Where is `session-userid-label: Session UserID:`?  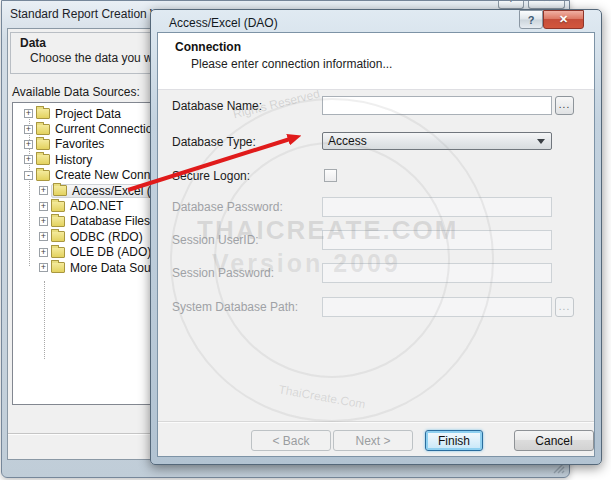
session-userid-label: Session UserID: is located at coordinates (216, 240).